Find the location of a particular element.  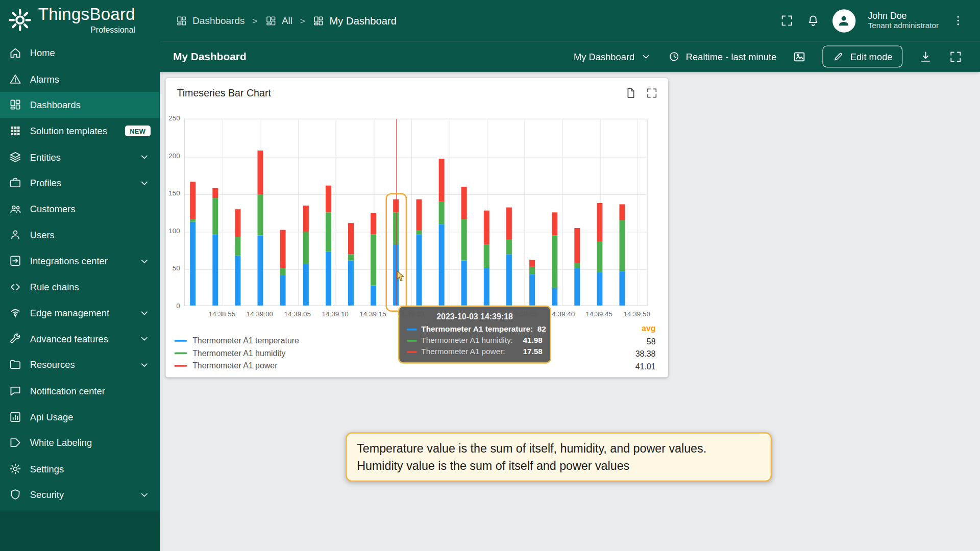

sidebar-item-profiles: Profiles is located at coordinates (80, 183).